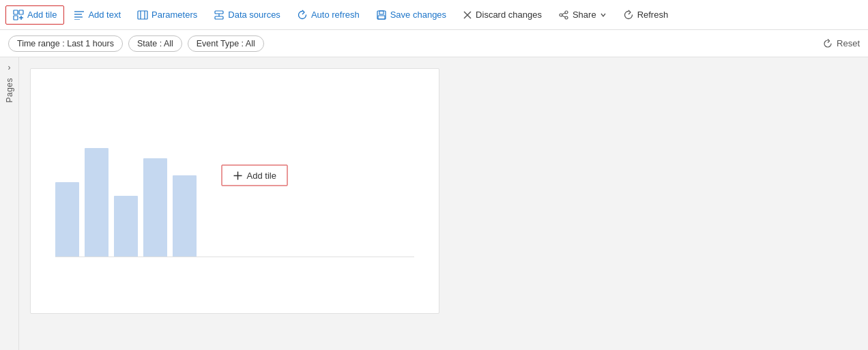 This screenshot has height=350, width=868. I want to click on share-chevron-icon, so click(603, 15).